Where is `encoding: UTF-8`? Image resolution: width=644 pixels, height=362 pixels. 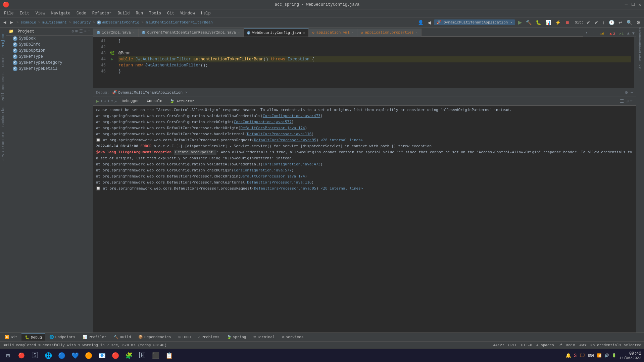 encoding: UTF-8 is located at coordinates (527, 345).